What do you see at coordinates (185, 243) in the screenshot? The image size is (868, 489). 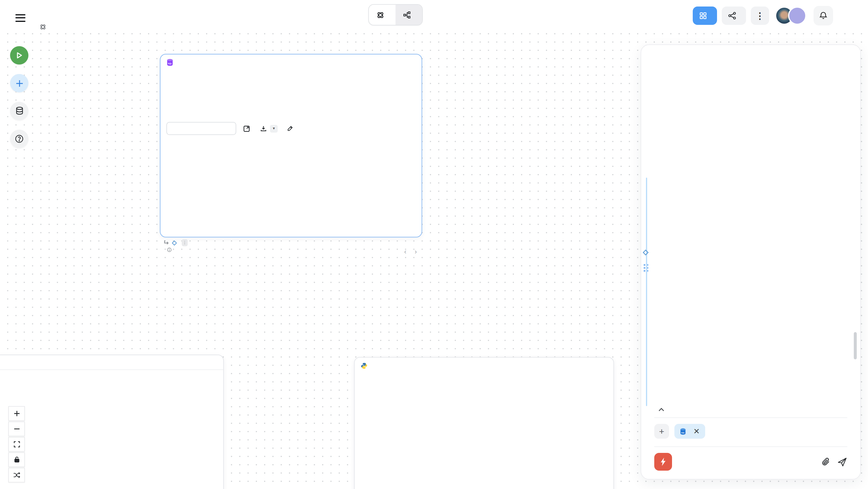 I see `chip-more-button: ⋮` at bounding box center [185, 243].